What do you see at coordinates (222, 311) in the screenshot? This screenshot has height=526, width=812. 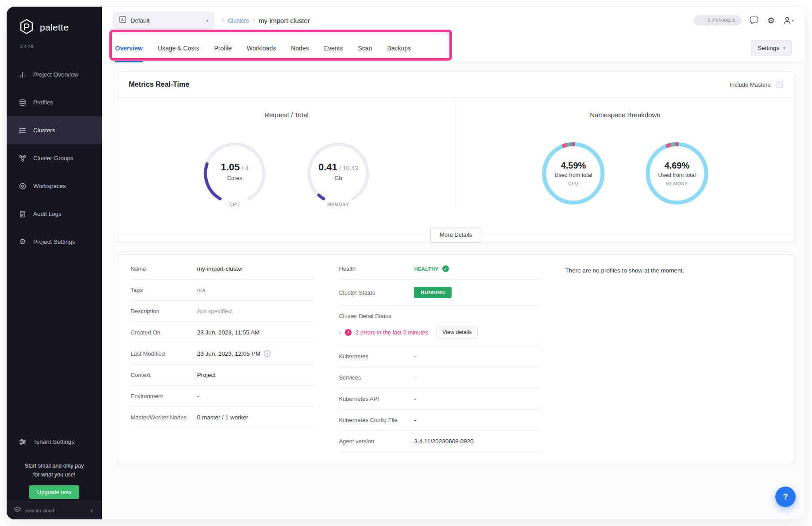 I see `detail-row-description: Description Not specified.` at bounding box center [222, 311].